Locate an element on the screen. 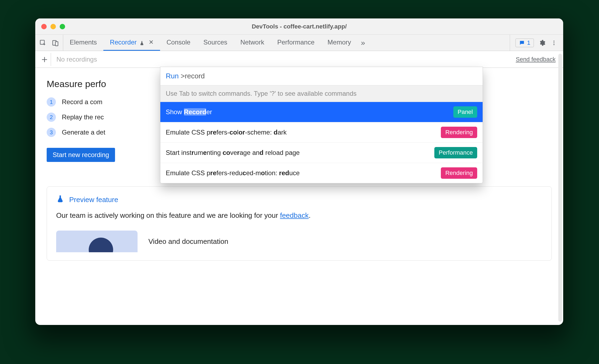 Image resolution: width=599 pixels, height=364 pixels. command-row-badge: Performance is located at coordinates (456, 153).